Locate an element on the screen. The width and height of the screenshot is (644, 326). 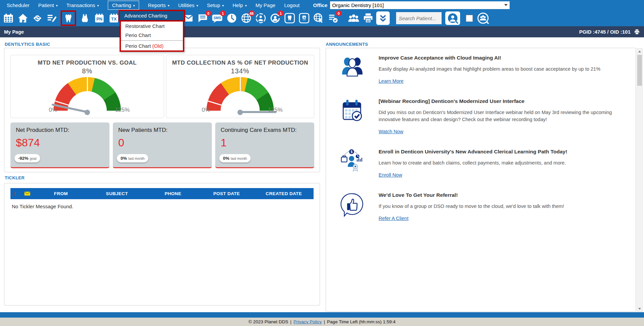
gauge-value: 8% is located at coordinates (87, 71).